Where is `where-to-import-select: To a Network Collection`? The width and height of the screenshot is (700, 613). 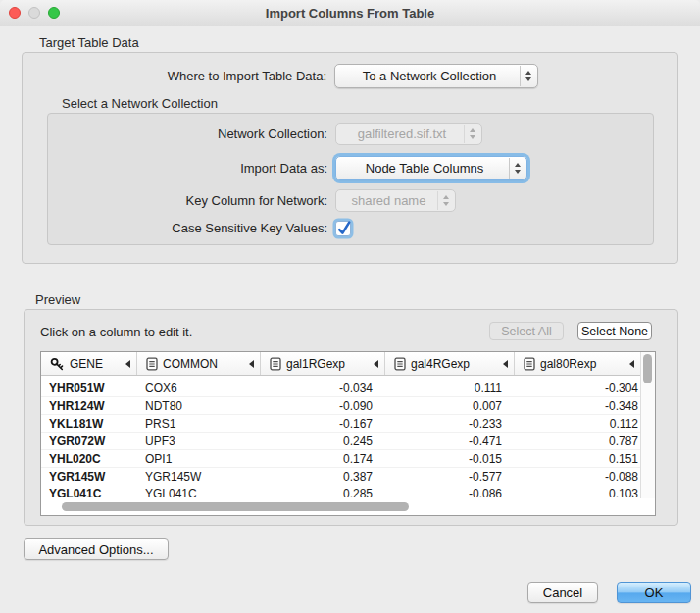 where-to-import-select: To a Network Collection is located at coordinates (436, 77).